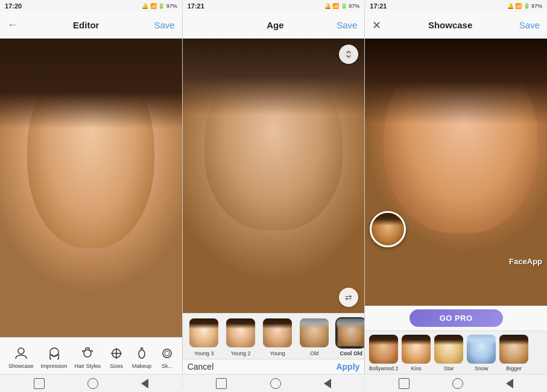 The image size is (547, 392). Describe the element at coordinates (274, 383) in the screenshot. I see `home-bar` at that location.